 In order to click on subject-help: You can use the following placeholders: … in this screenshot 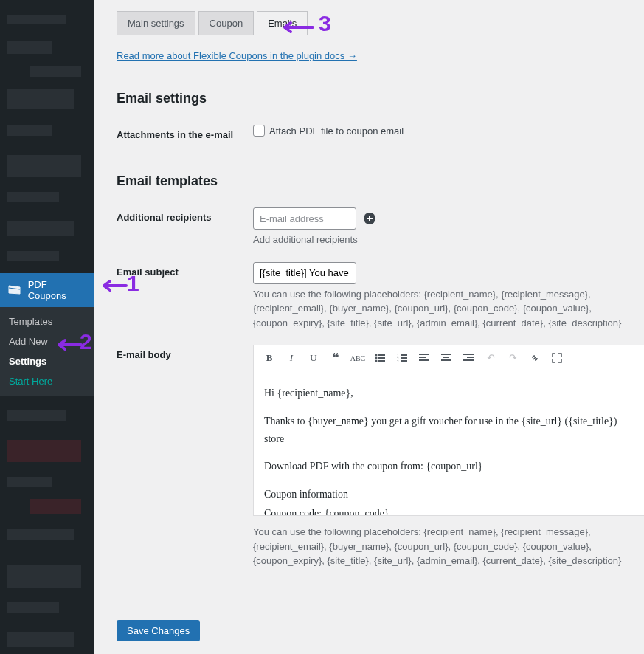, I will do `click(437, 309)`.